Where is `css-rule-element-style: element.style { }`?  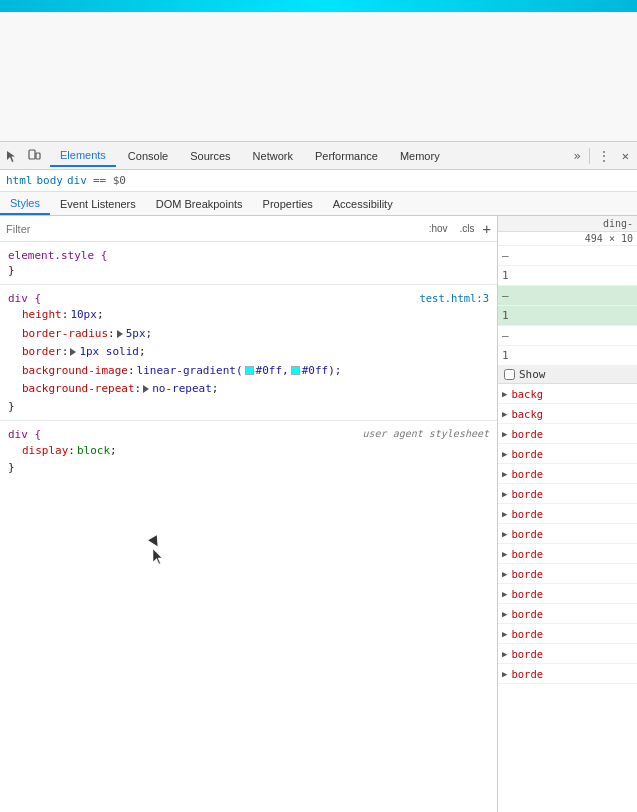
css-rule-element-style: element.style { } is located at coordinates (248, 263).